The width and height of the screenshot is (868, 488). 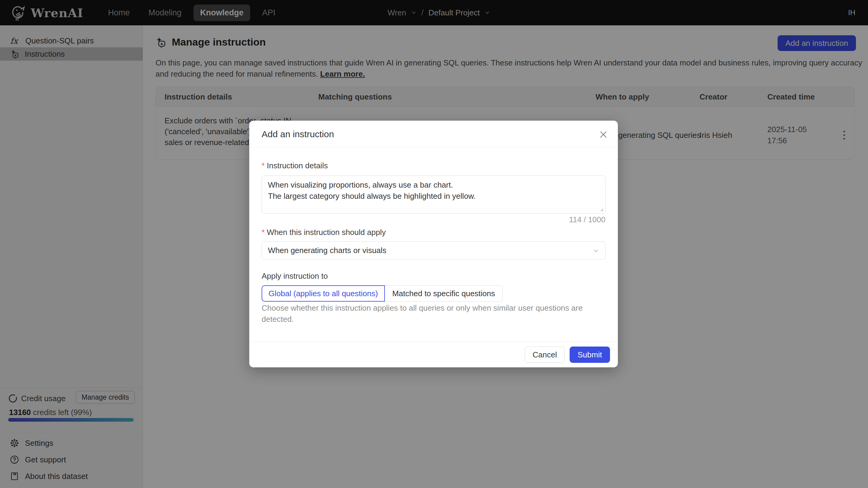 What do you see at coordinates (433, 194) in the screenshot?
I see `instruction-details-textarea: When visualizing proportions, always use…` at bounding box center [433, 194].